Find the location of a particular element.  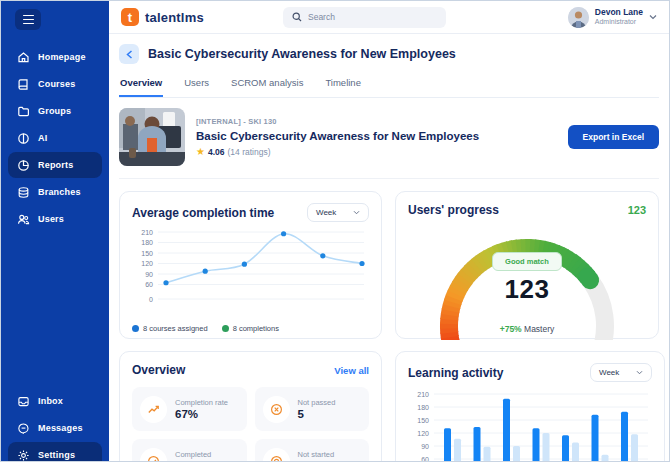

sidebar-item-inbox: Inbox is located at coordinates (55, 401).